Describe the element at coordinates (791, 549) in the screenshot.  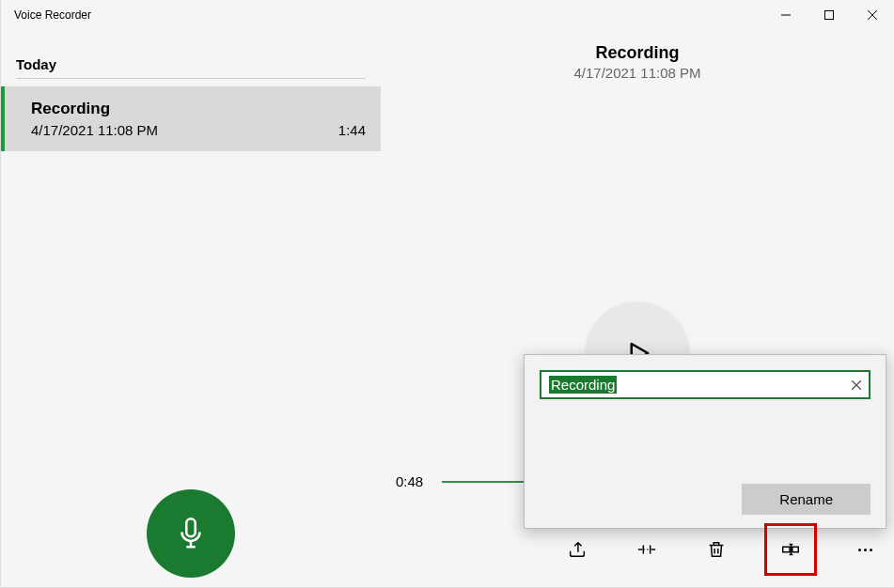
I see `rename-button` at that location.